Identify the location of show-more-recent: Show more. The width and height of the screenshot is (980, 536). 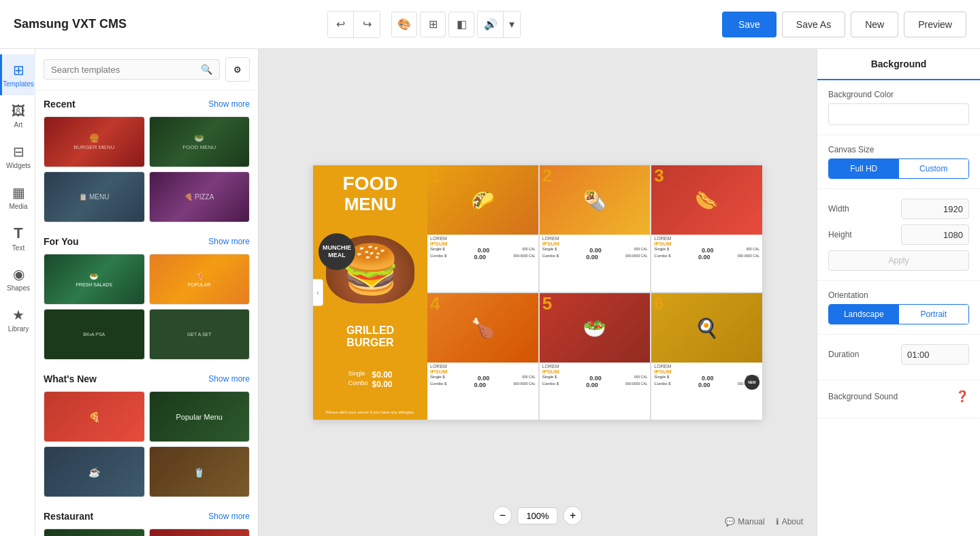
(229, 104).